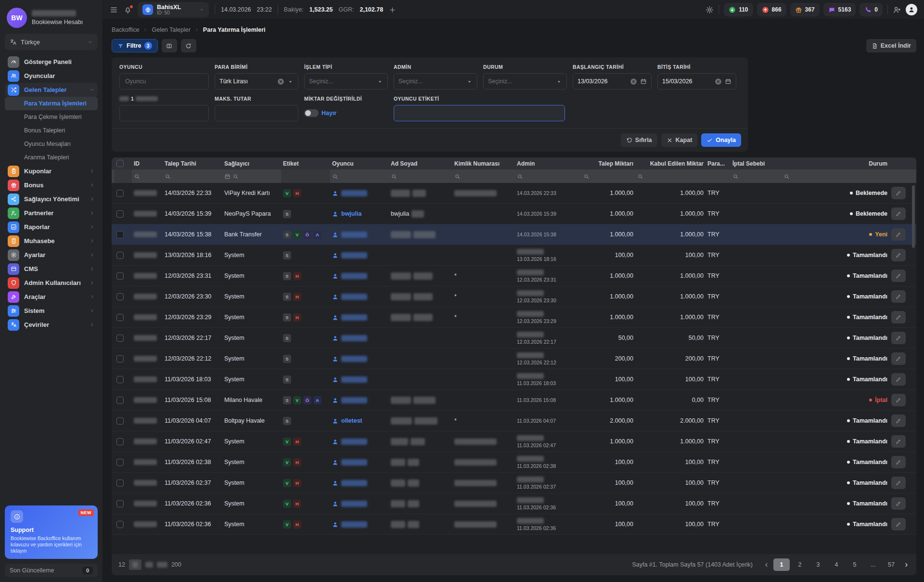 The image size is (924, 582). Describe the element at coordinates (670, 164) in the screenshot. I see `column-header-accepted: Kabul Edilen Miktar` at that location.